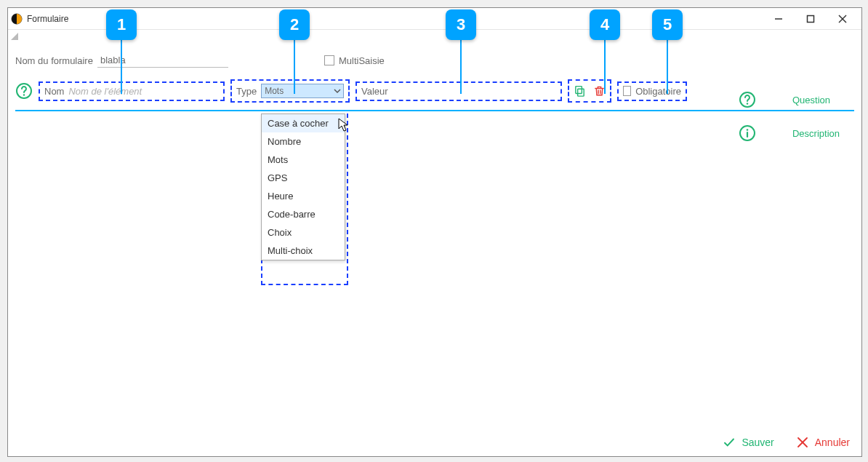 This screenshot has width=868, height=462. What do you see at coordinates (48, 19) in the screenshot?
I see `window-title: Formulaire` at bounding box center [48, 19].